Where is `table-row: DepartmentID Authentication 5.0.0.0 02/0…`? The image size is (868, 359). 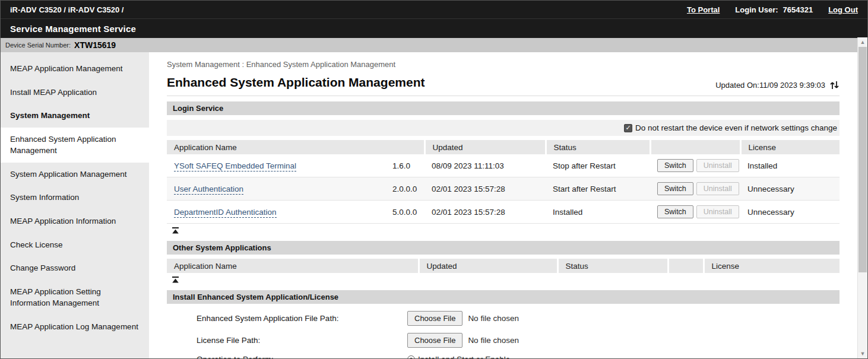
table-row: DepartmentID Authentication 5.0.0.0 02/0… is located at coordinates (503, 212).